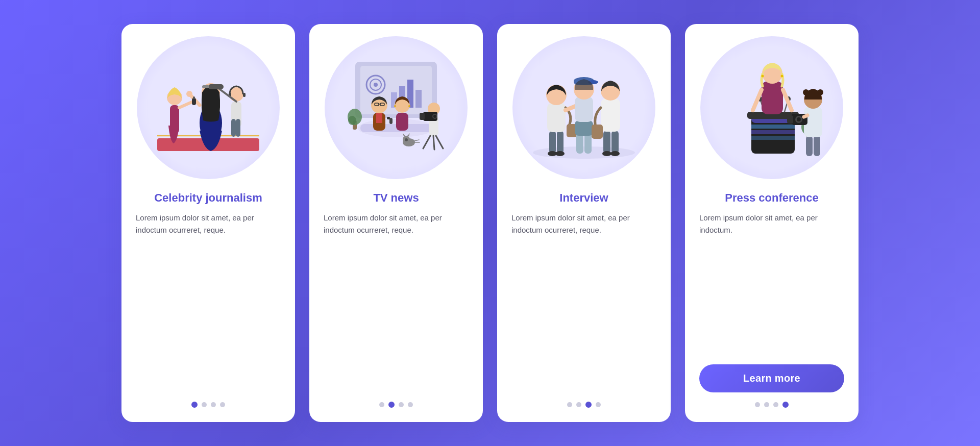 The width and height of the screenshot is (980, 446). Describe the element at coordinates (208, 405) in the screenshot. I see `pagination-celebrity` at that location.